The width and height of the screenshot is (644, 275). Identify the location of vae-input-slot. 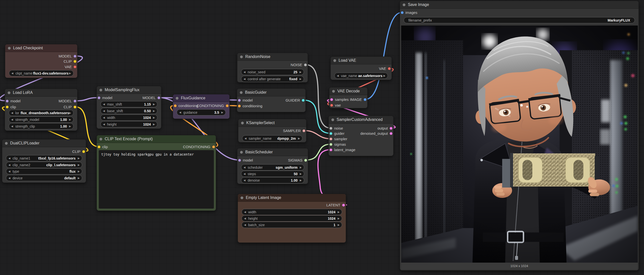
(332, 105).